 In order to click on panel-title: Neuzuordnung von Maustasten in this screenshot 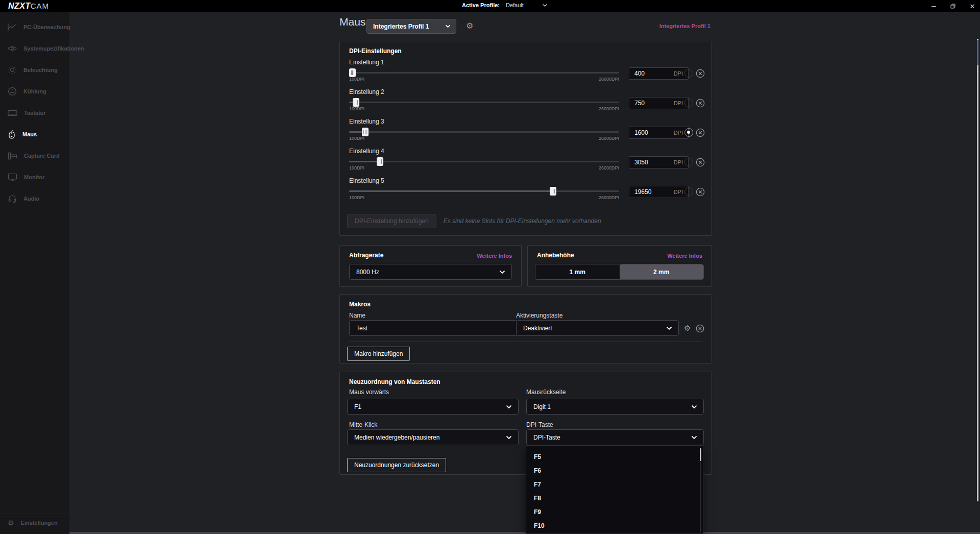, I will do `click(395, 382)`.